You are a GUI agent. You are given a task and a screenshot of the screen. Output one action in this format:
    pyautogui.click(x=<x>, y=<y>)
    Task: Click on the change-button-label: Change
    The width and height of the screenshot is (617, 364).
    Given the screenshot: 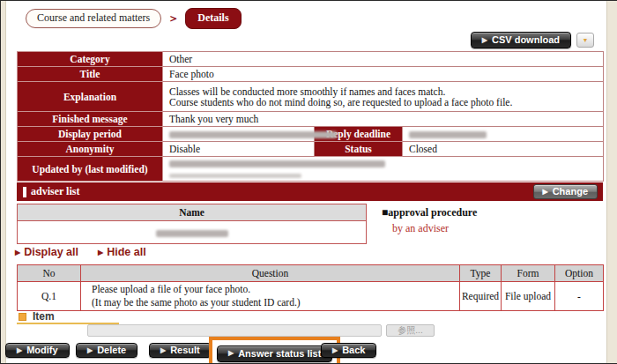 What is the action you would take?
    pyautogui.click(x=570, y=191)
    